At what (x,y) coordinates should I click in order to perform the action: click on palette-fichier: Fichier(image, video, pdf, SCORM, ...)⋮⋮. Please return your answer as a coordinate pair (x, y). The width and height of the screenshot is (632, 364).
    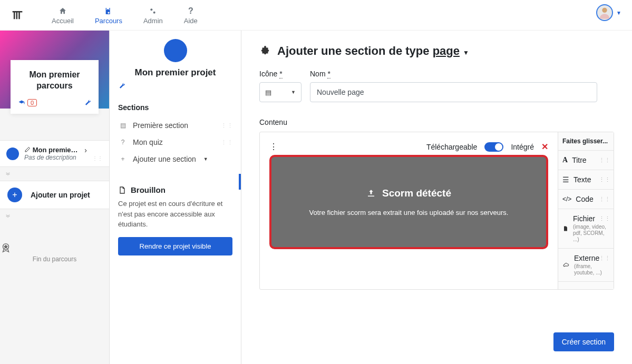
    Looking at the image, I should click on (586, 229).